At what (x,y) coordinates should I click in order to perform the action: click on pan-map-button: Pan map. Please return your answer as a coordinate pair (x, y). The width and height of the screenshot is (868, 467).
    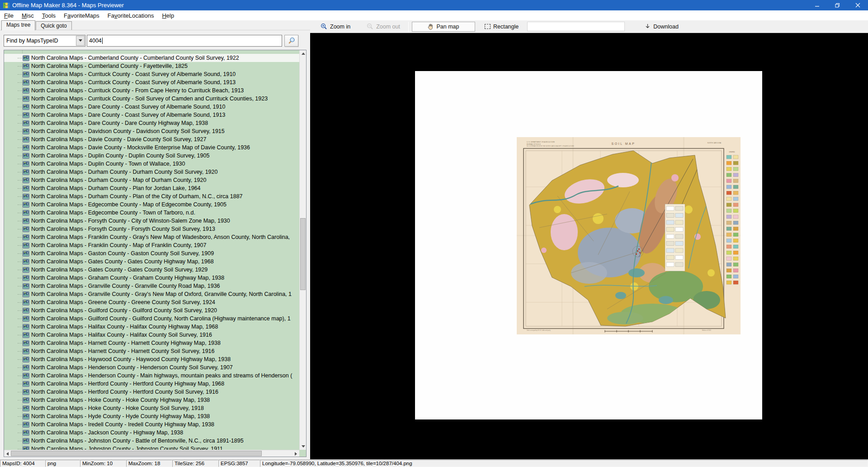
    Looking at the image, I should click on (443, 27).